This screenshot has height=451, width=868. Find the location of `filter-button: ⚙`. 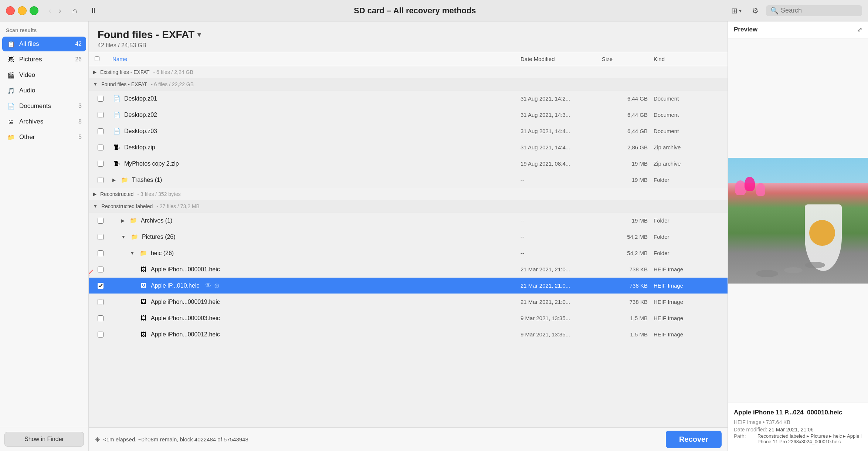

filter-button: ⚙ is located at coordinates (755, 11).